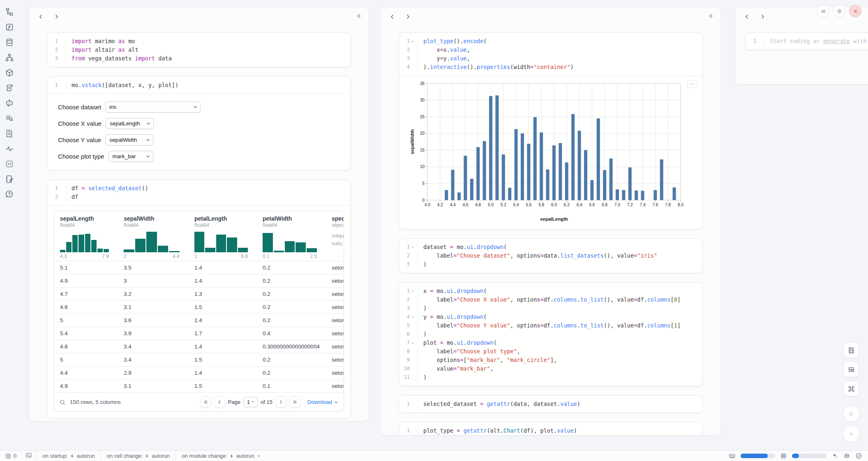 This screenshot has height=461, width=868. I want to click on close-circle-button, so click(855, 11).